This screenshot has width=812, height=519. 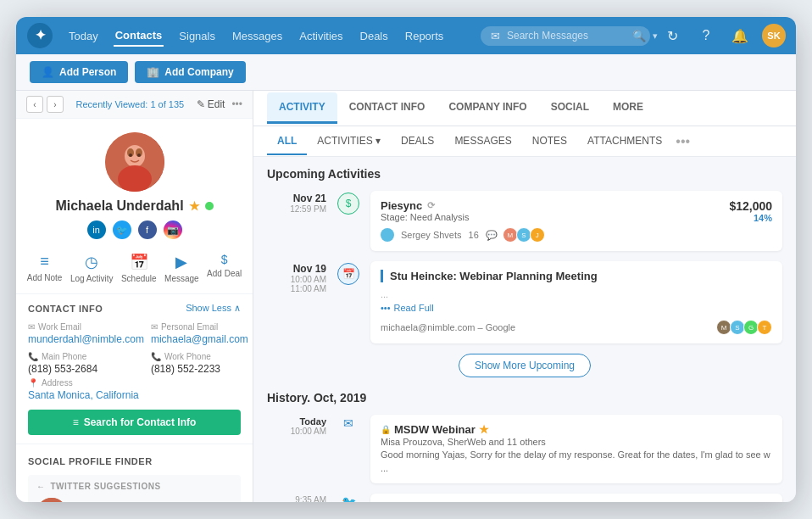 What do you see at coordinates (387, 235) in the screenshot?
I see `assignee-avatar` at bounding box center [387, 235].